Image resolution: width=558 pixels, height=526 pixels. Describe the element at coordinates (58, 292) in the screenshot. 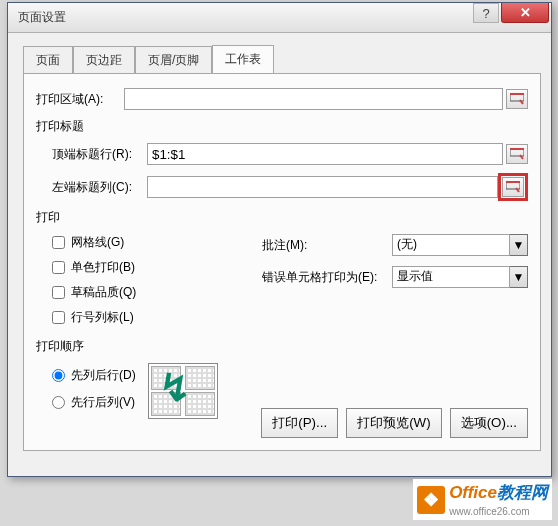

I see `draft-checkbox` at that location.